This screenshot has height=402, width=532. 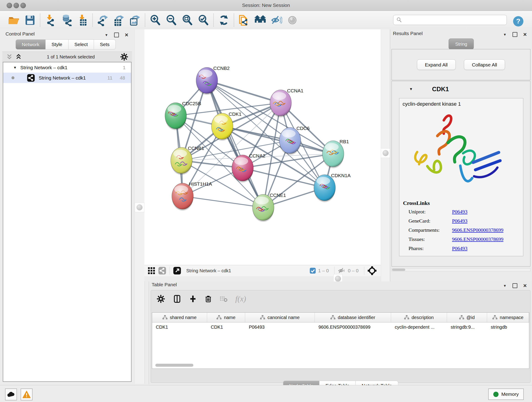 What do you see at coordinates (171, 20) in the screenshot?
I see `zoom-out-tool-icon` at bounding box center [171, 20].